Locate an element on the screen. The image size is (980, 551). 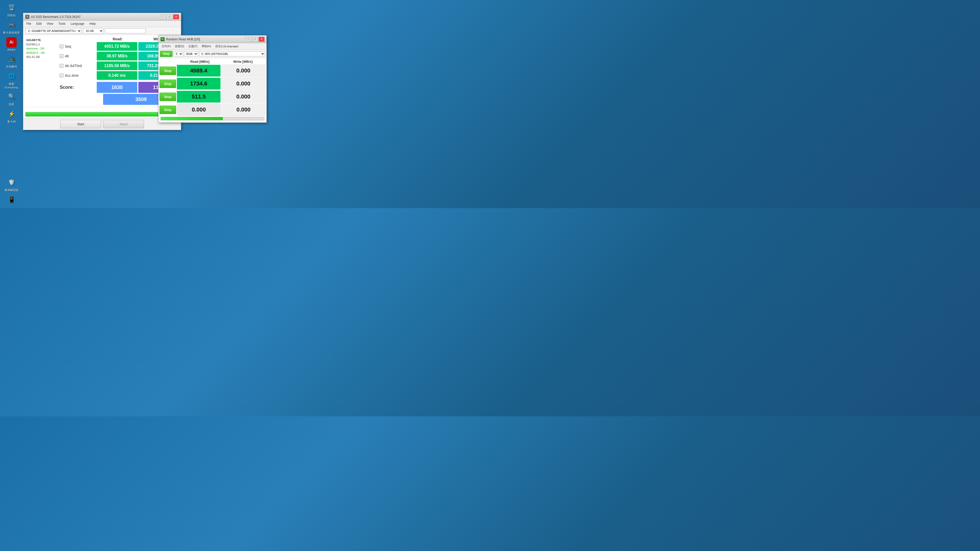
games-label: 鲁大师游戏库 is located at coordinates (11, 33).